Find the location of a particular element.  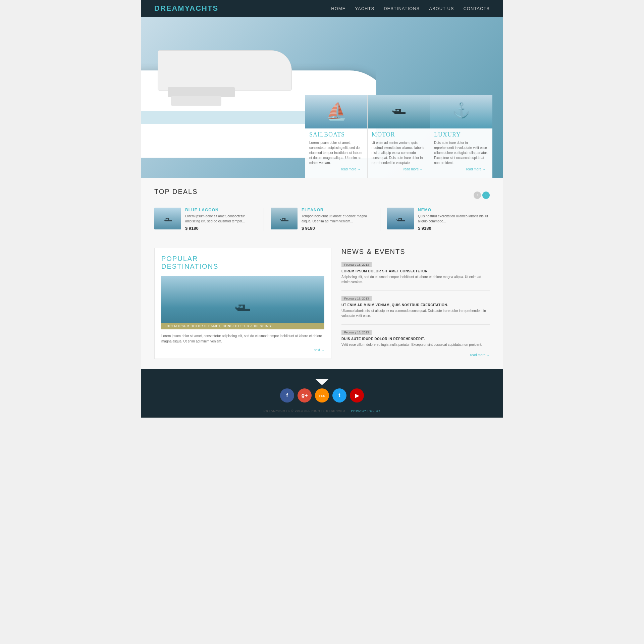

motor-title: MOTOR is located at coordinates (398, 135).